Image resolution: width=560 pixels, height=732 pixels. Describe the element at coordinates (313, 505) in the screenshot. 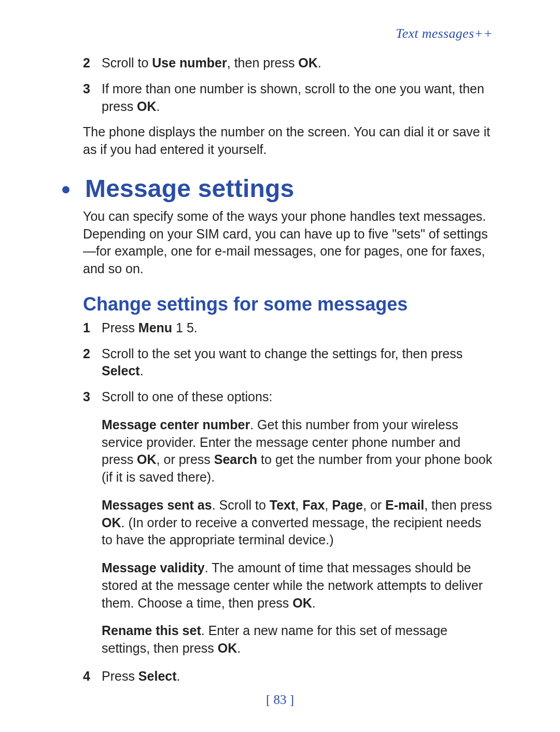

I see `bold-term: Fax` at that location.